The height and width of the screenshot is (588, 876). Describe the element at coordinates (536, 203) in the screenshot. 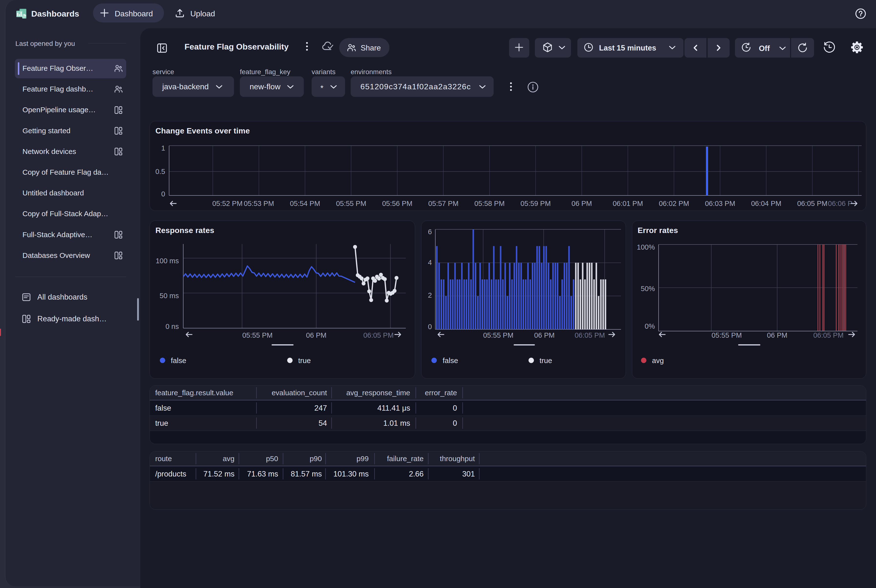

I see `svg-text: 05:59 PM` at that location.